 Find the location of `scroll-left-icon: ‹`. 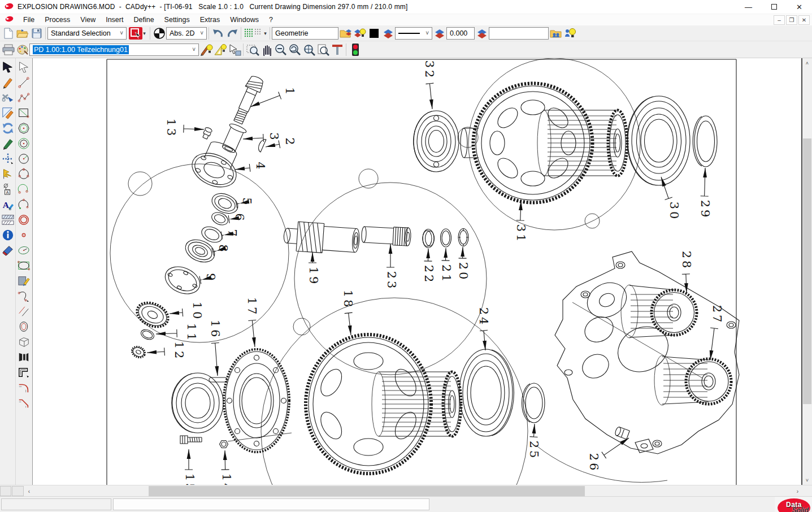

scroll-left-icon: ‹ is located at coordinates (29, 491).